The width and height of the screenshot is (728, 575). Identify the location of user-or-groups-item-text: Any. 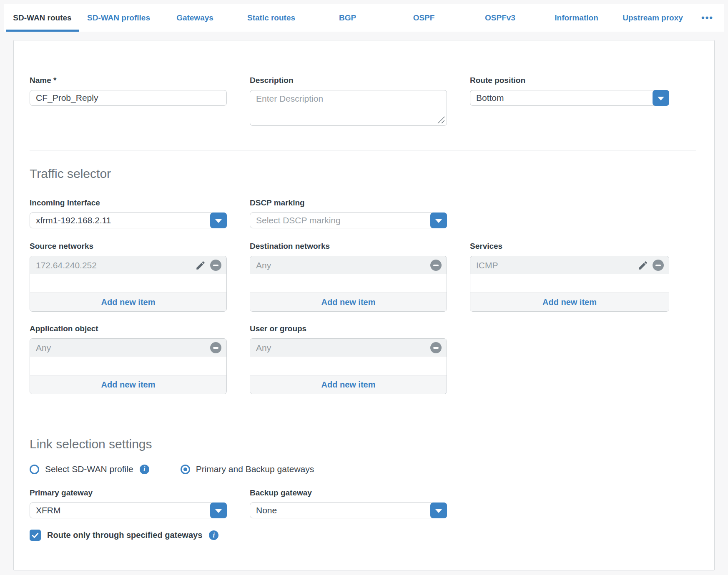
(343, 348).